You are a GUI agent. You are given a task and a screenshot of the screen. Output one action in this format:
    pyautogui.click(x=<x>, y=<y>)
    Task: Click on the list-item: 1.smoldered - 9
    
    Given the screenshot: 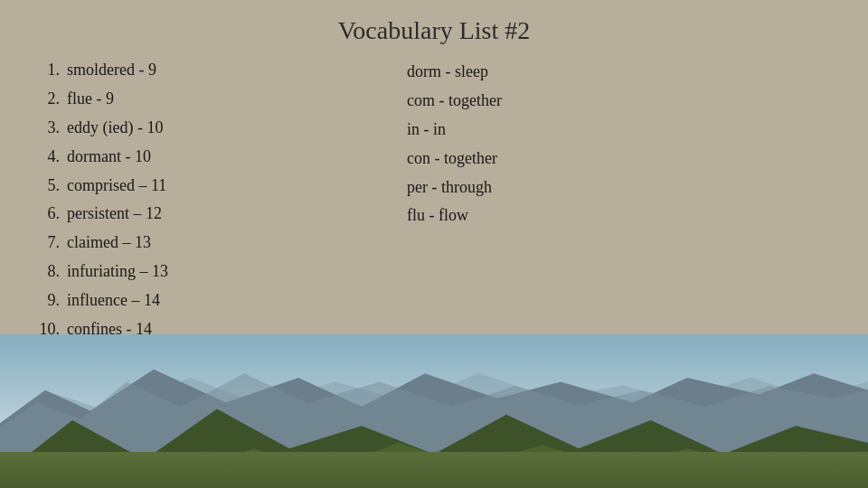 What is the action you would take?
    pyautogui.click(x=217, y=70)
    